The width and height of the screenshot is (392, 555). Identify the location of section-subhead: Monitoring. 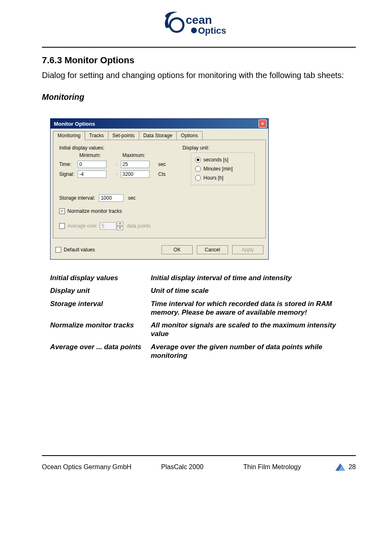
(199, 97).